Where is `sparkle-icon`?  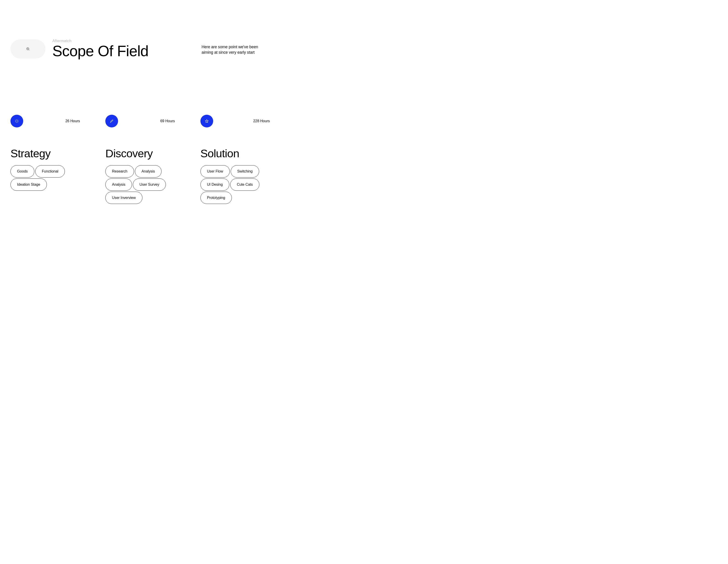
sparkle-icon is located at coordinates (17, 121).